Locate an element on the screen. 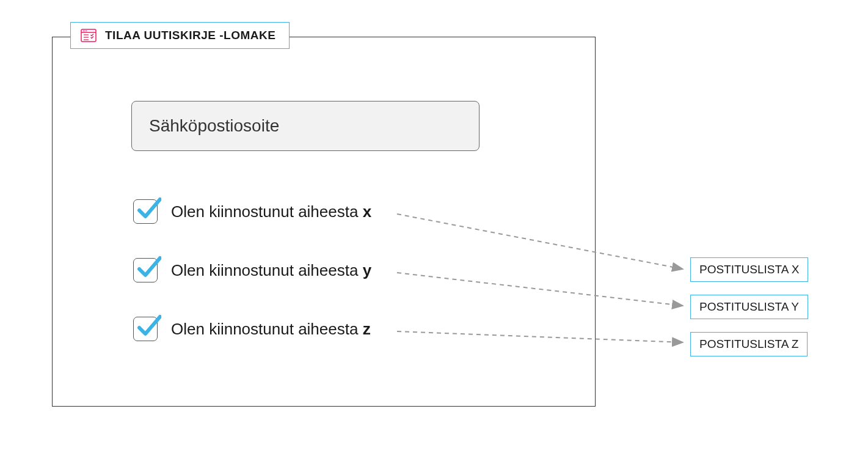  form-title: TILAA UUTISKIRJE -LOMAKE is located at coordinates (191, 35).